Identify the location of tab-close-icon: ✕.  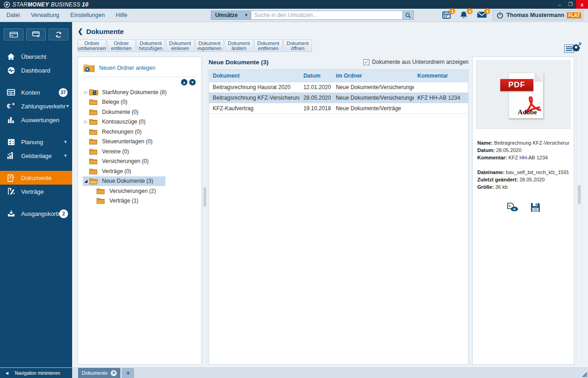
(114, 373).